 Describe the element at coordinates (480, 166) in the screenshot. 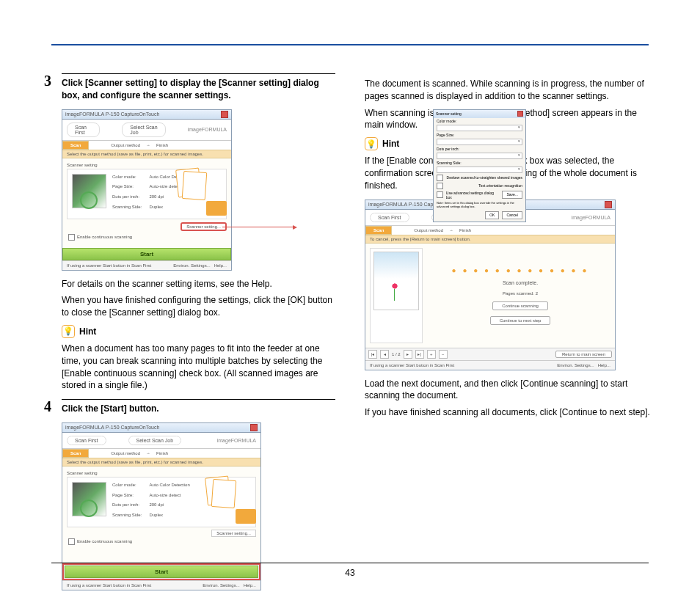

I see `scanner-setting-dialog: Scanner setting Color mode: Page Size: D…` at that location.